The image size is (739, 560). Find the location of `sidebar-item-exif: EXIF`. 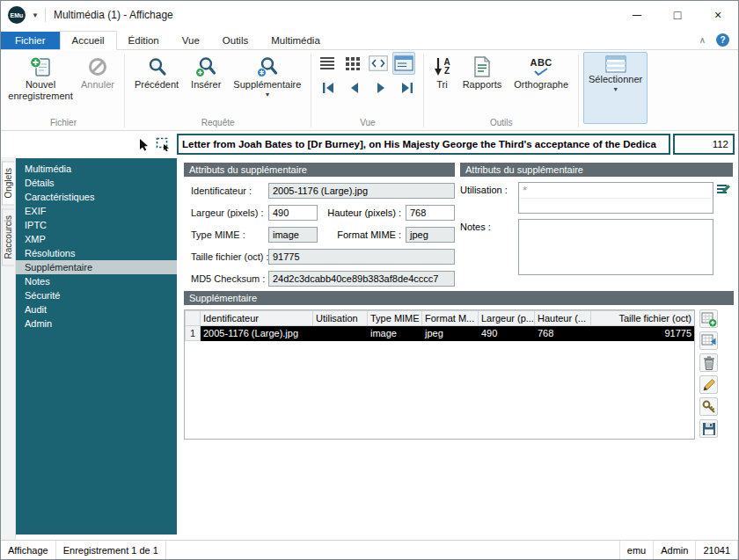

sidebar-item-exif: EXIF is located at coordinates (97, 211).